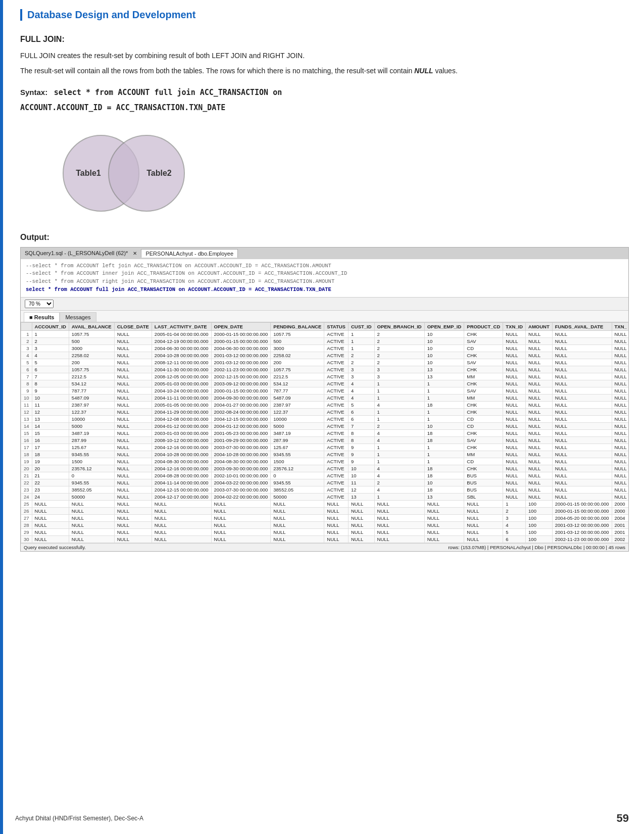 The image size is (644, 834). Describe the element at coordinates (51, 326) in the screenshot. I see `col-header-account-id: ACCOUNT_ID` at that location.